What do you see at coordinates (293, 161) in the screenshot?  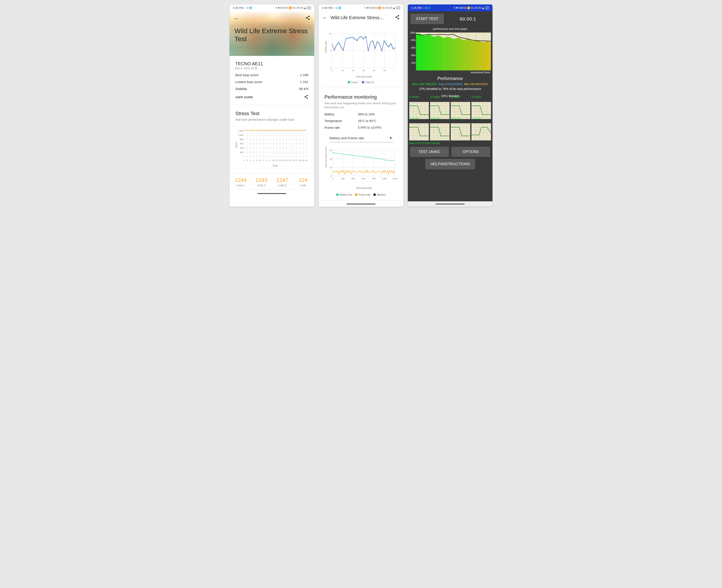 I see `svg-text: 16` at bounding box center [293, 161].